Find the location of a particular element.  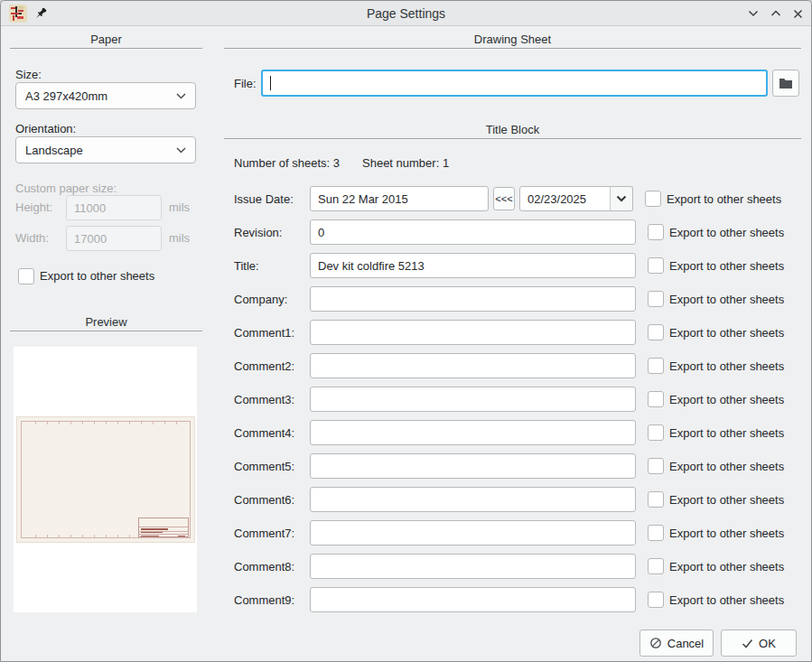

title-block-row: Comment8: Export to other sheets is located at coordinates (513, 566).